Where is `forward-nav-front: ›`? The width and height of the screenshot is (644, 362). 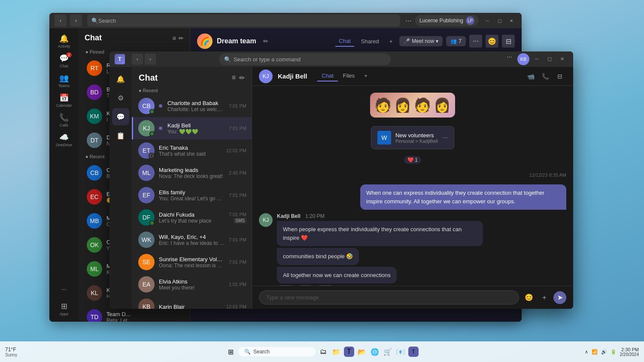
forward-nav-front: › is located at coordinates (150, 59).